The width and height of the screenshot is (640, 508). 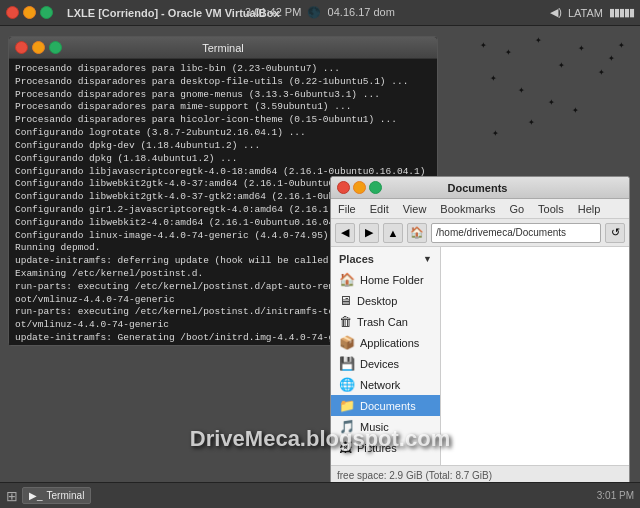 What do you see at coordinates (468, 209) in the screenshot?
I see `fm-menu-bookmarks: Bookmarks` at bounding box center [468, 209].